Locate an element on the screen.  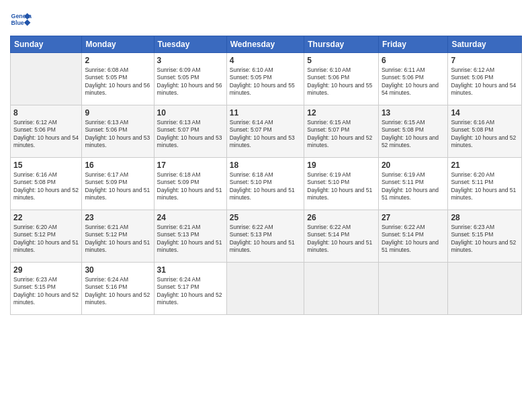
day-info: Sunrise: 6:17 AMSunset: 5:09 PMDaylight:… is located at coordinates (118, 187).